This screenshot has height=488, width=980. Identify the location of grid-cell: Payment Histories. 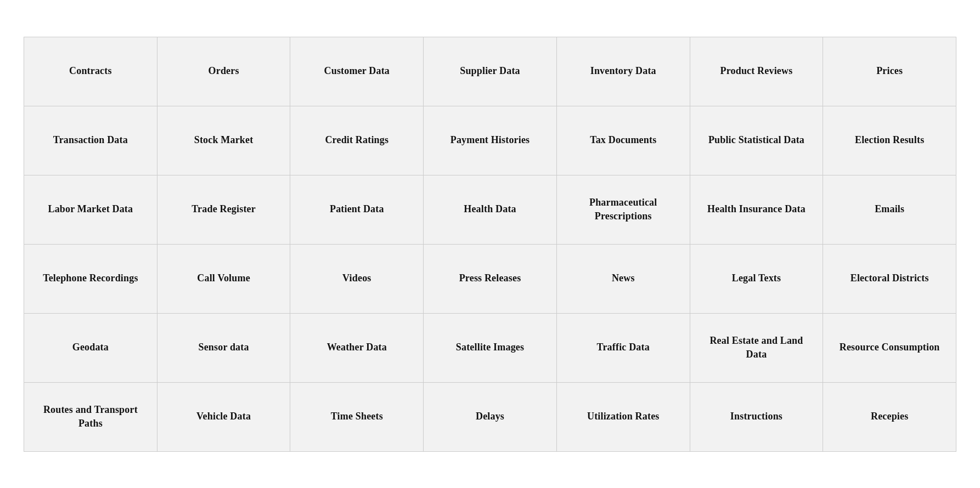
(491, 140).